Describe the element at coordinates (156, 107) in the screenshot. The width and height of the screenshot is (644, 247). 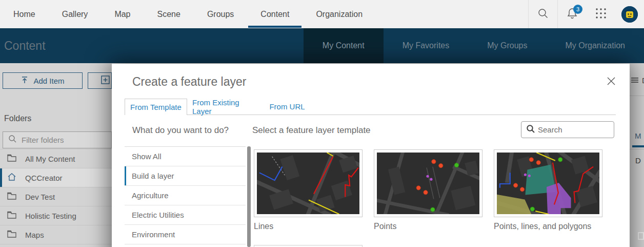
I see `tab-from-template: From Template` at that location.